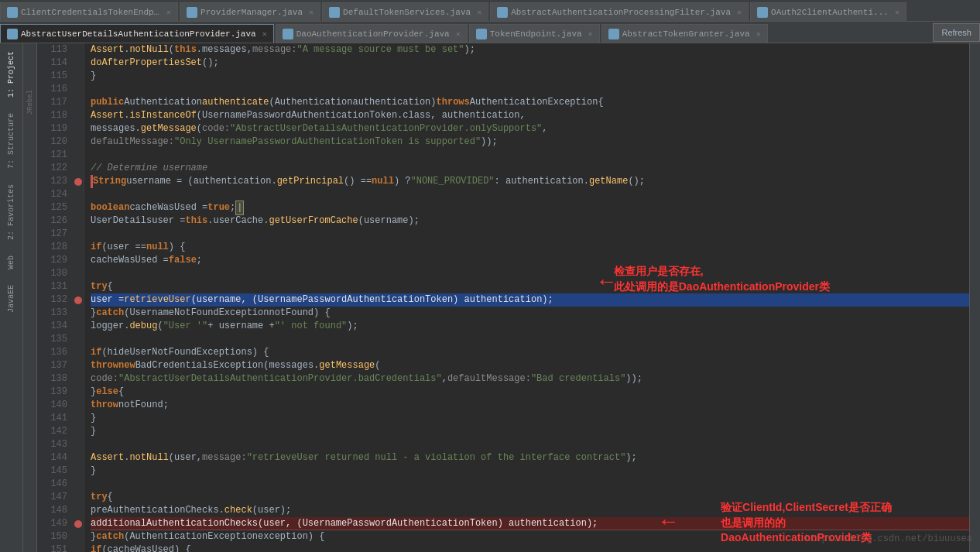 Image resolution: width=980 pixels, height=552 pixels. I want to click on code-line-147: try {, so click(529, 497).